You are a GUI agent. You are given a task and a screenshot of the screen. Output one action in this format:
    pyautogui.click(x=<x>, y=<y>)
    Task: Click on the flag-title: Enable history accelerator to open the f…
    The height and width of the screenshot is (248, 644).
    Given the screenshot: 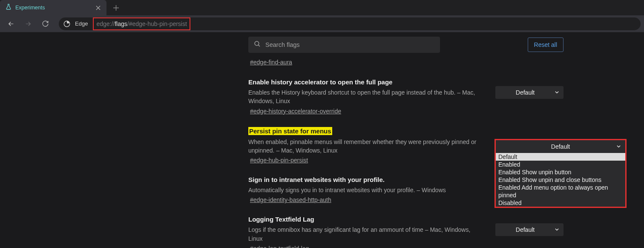 What is the action you would take?
    pyautogui.click(x=320, y=82)
    